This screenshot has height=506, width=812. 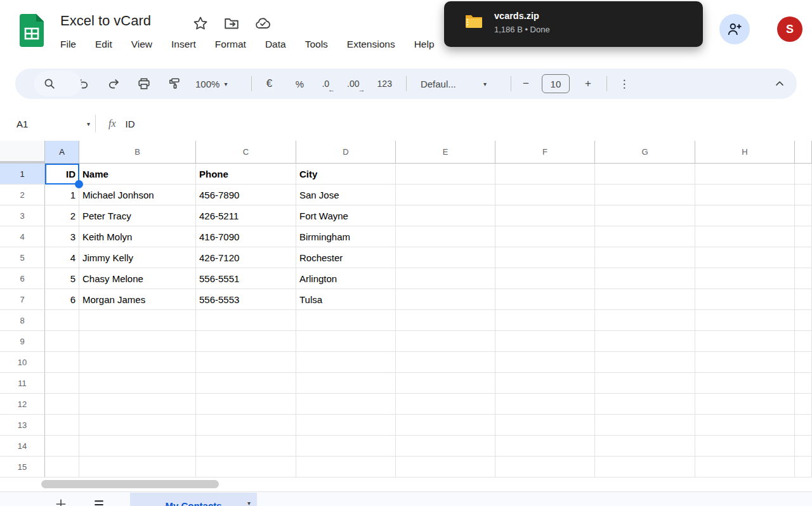 I want to click on paint-format-button, so click(x=174, y=84).